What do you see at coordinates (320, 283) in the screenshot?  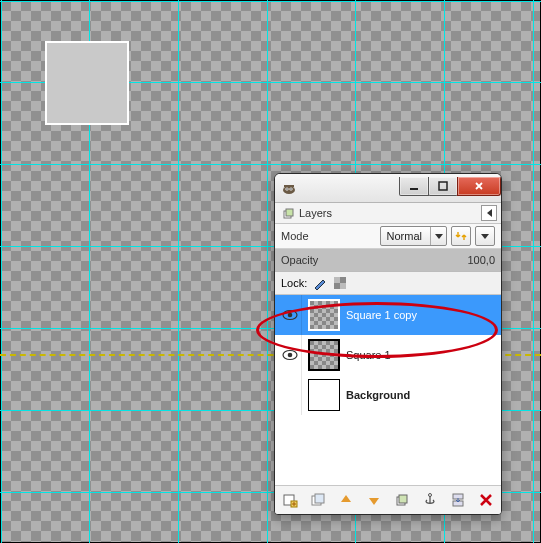 I see `lock-pixels-toggle` at bounding box center [320, 283].